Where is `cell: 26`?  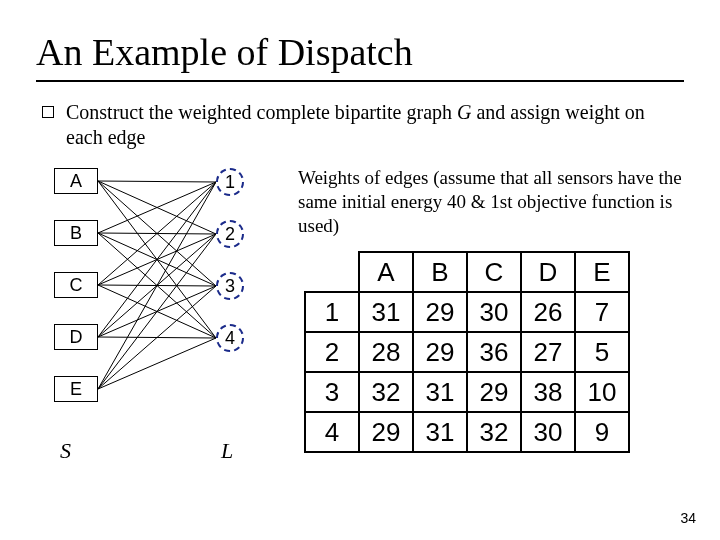 cell: 26 is located at coordinates (548, 312).